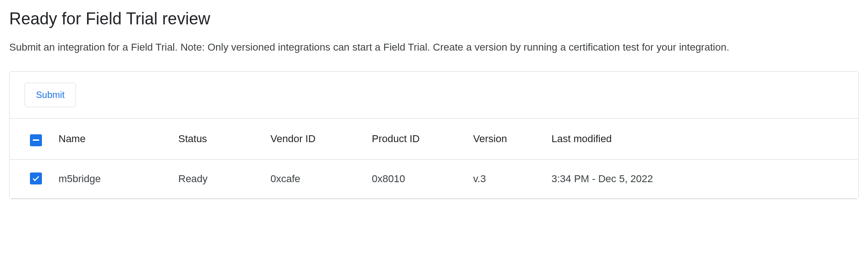 This screenshot has width=868, height=253. I want to click on page-description: Submit an integration for a Field Trial.…, so click(433, 47).